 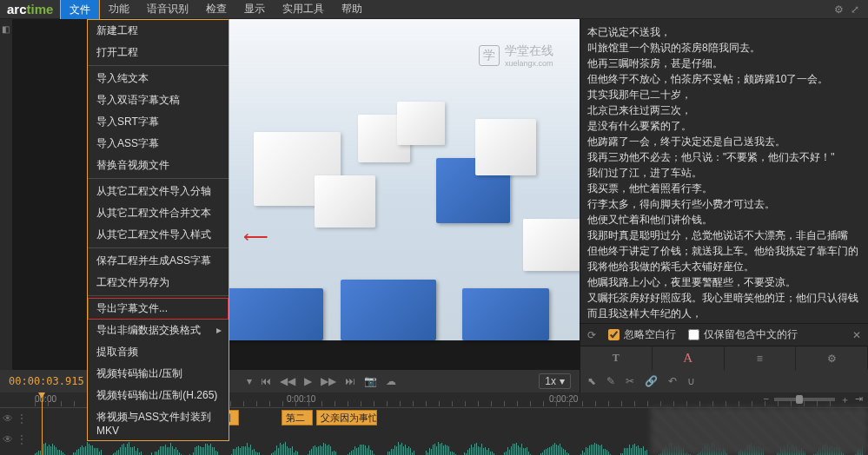 What do you see at coordinates (725, 334) in the screenshot?
I see `filter-row: ⟳ 忽略空白行 仅保留包含中文的行 ✕` at bounding box center [725, 334].